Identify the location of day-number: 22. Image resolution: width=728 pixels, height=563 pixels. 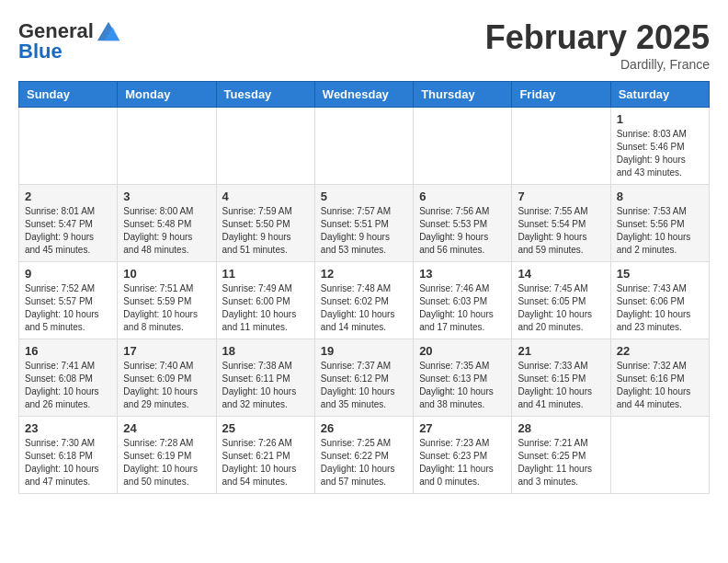
(660, 351).